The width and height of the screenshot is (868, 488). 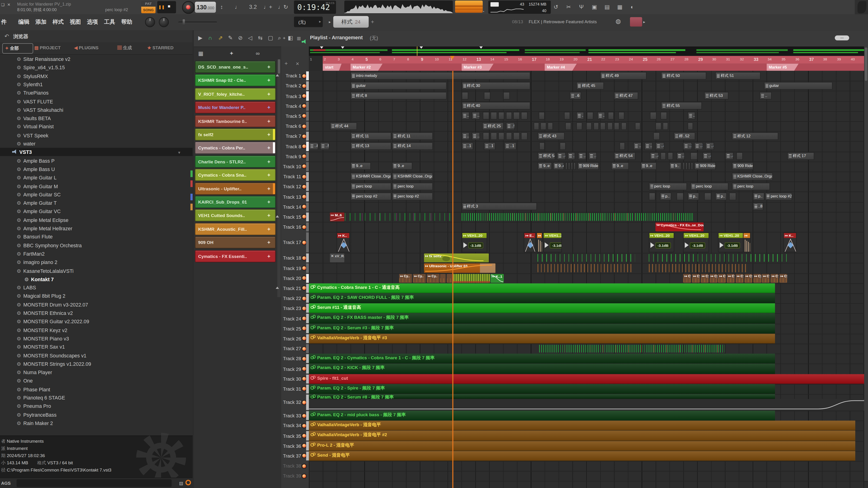 I want to click on pattern-clip: 样式 11, so click(x=371, y=136).